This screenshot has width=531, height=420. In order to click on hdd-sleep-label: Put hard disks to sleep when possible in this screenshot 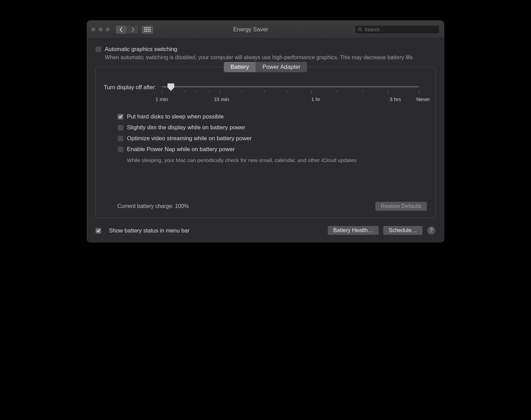, I will do `click(175, 117)`.